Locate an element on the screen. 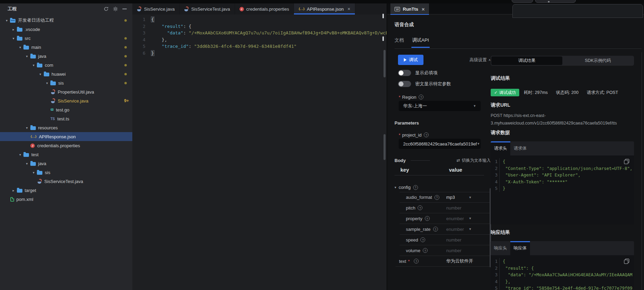  tree-item-开发者日活动工程: ▾开发者日活动工程 is located at coordinates (66, 20).